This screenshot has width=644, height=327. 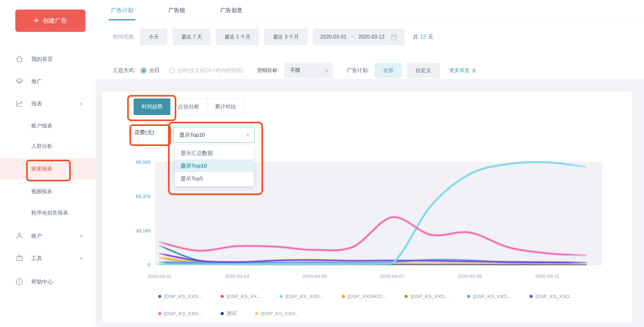 I want to click on summary-row: 汇总方式: 分日 分时(仅支持24小时内时间段) 营销目标: 不限 ∨ 广告计划…, so click(x=286, y=70).